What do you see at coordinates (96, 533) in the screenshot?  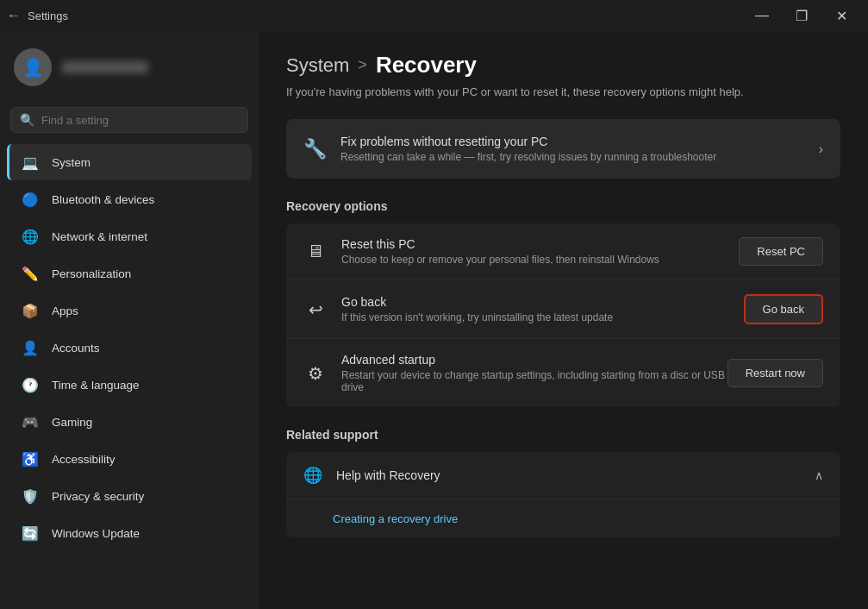 I see `windows-update-label: Windows Update` at bounding box center [96, 533].